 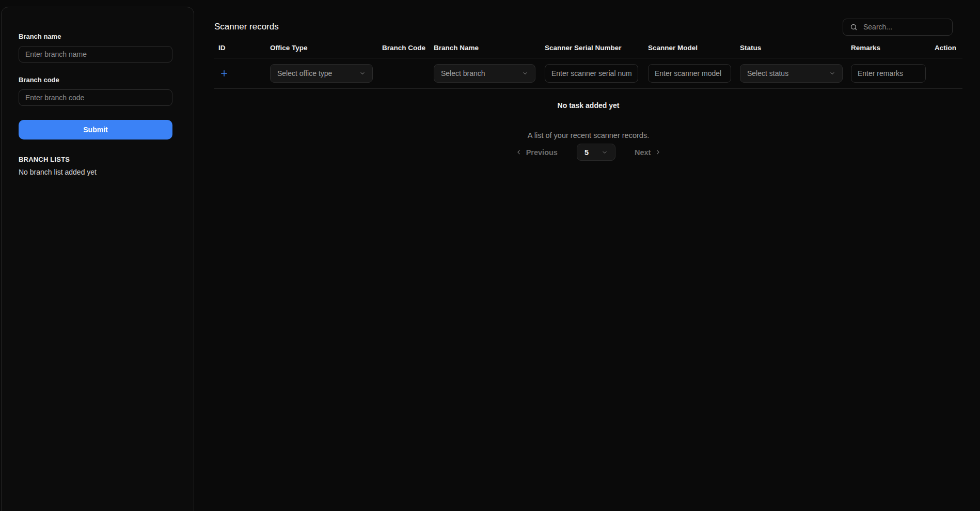 What do you see at coordinates (96, 130) in the screenshot?
I see `submit-button: Submit` at bounding box center [96, 130].